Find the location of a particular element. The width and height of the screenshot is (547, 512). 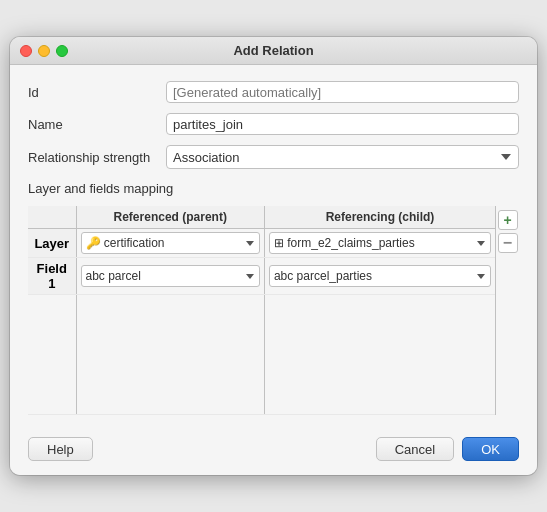

window-controls is located at coordinates (44, 51).